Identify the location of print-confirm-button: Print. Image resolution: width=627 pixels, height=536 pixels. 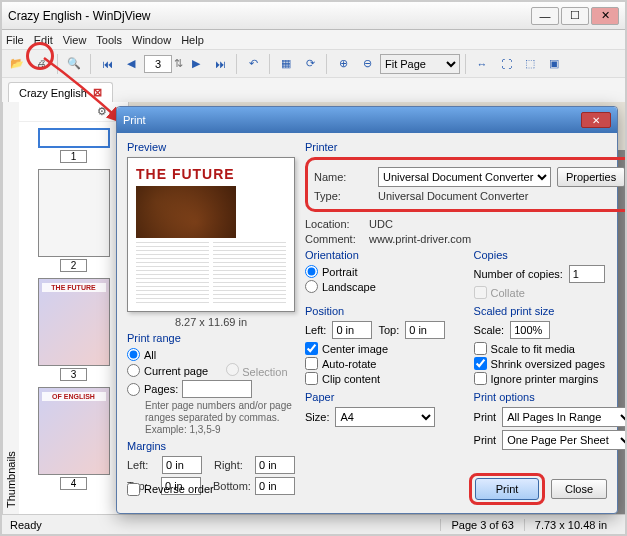
(507, 489).